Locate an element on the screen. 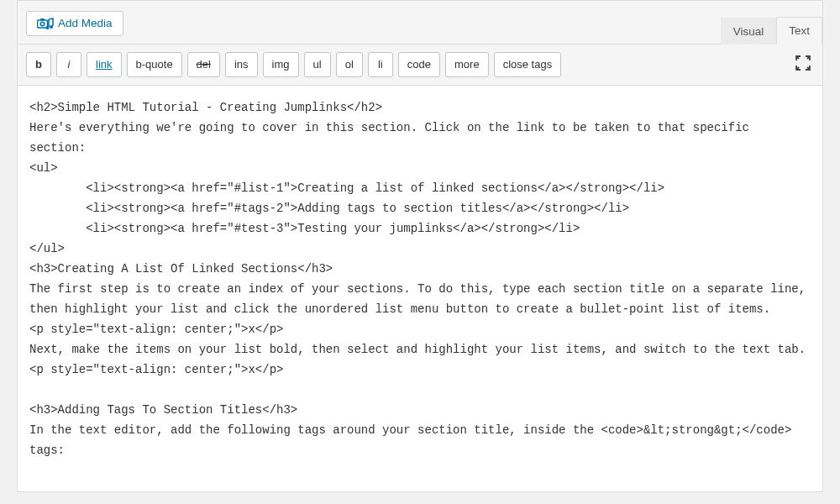  qt-ins-button: ins is located at coordinates (242, 65).